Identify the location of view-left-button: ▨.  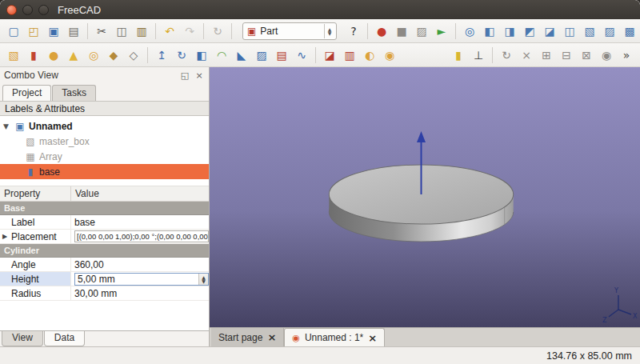
(610, 31).